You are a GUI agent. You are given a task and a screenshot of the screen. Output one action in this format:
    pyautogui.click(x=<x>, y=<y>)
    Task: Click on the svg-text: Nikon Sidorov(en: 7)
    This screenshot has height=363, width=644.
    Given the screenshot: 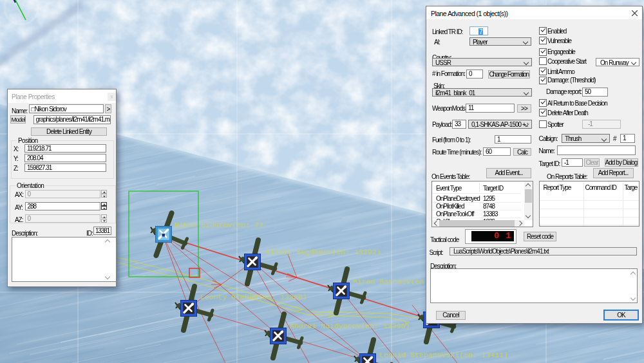 What is the action you would take?
    pyautogui.click(x=219, y=225)
    